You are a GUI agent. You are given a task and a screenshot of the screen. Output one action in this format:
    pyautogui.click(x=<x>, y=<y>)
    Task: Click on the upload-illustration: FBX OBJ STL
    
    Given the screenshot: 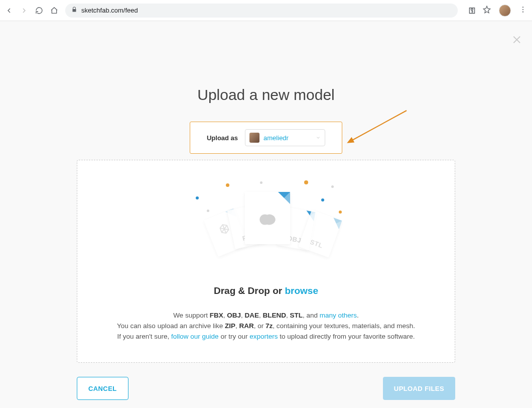 What is the action you would take?
    pyautogui.click(x=266, y=215)
    